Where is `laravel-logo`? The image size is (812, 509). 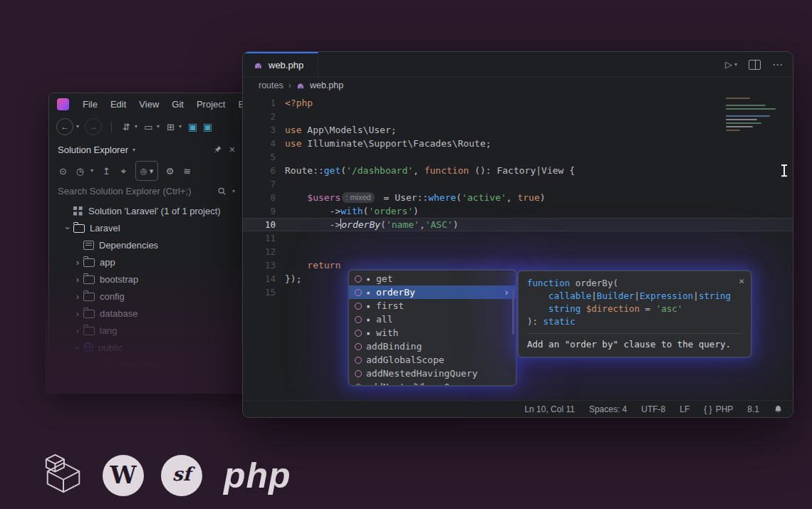 laravel-logo is located at coordinates (63, 476).